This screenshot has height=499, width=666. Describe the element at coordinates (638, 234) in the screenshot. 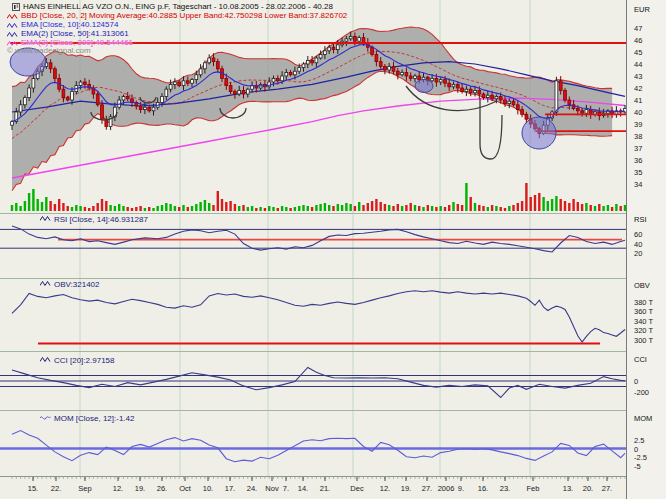

I see `rsi-tick-label: 60` at that location.